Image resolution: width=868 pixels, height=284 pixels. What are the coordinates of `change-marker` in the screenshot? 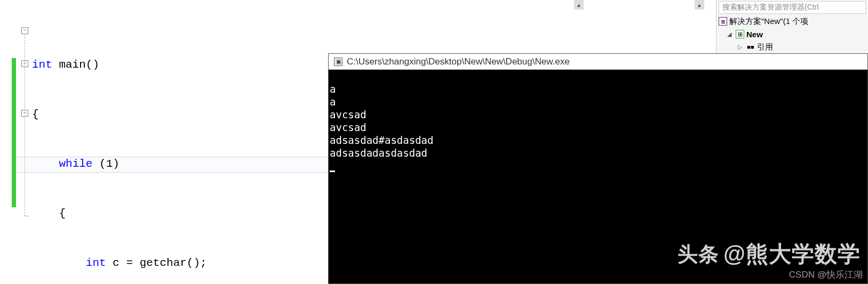 It's located at (14, 133).